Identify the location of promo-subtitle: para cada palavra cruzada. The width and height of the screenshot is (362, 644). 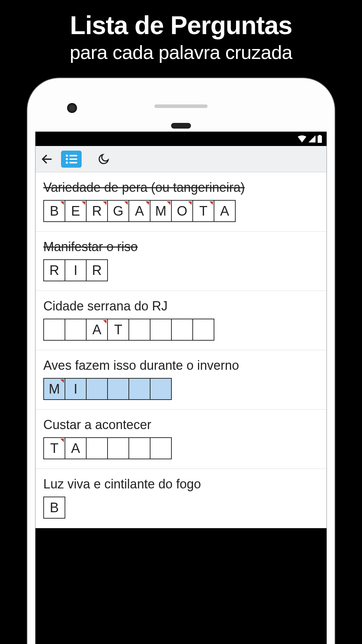
(181, 52).